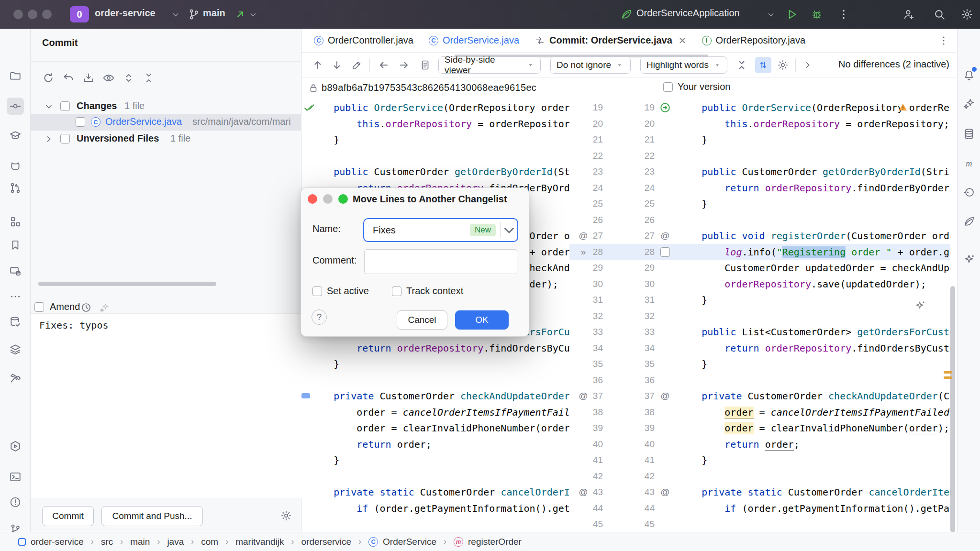 The width and height of the screenshot is (980, 551). What do you see at coordinates (328, 199) in the screenshot?
I see `dialog-minimize-button` at bounding box center [328, 199].